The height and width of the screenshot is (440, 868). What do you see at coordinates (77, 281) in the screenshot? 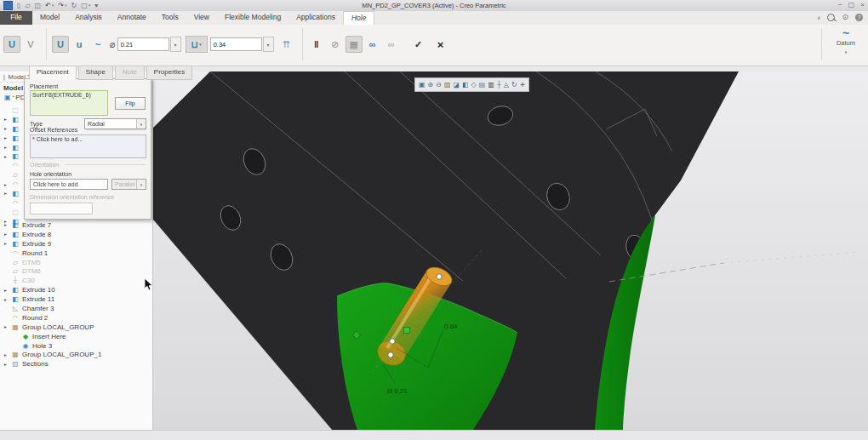
I see `tree-row: C30` at bounding box center [77, 281].